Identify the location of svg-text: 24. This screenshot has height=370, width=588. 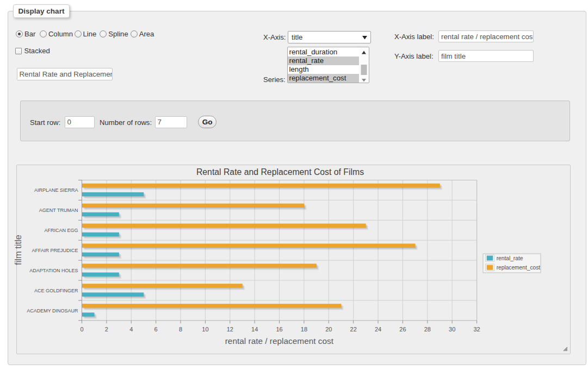
(378, 329).